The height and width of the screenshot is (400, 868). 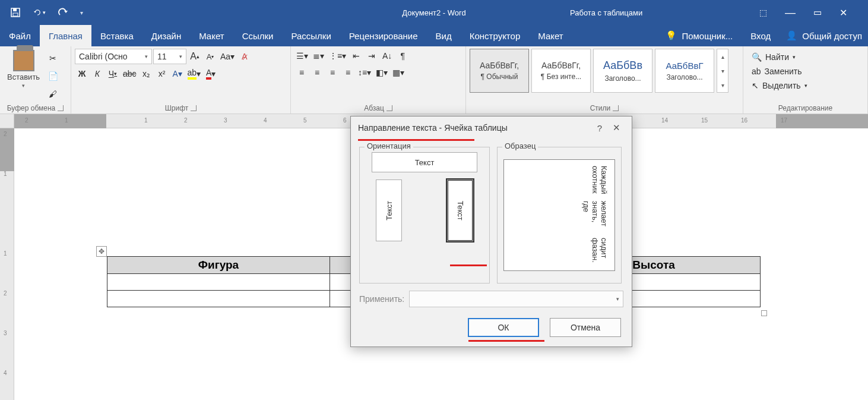 What do you see at coordinates (805, 57) in the screenshot?
I see `find-button: 🔍Найти▾` at bounding box center [805, 57].